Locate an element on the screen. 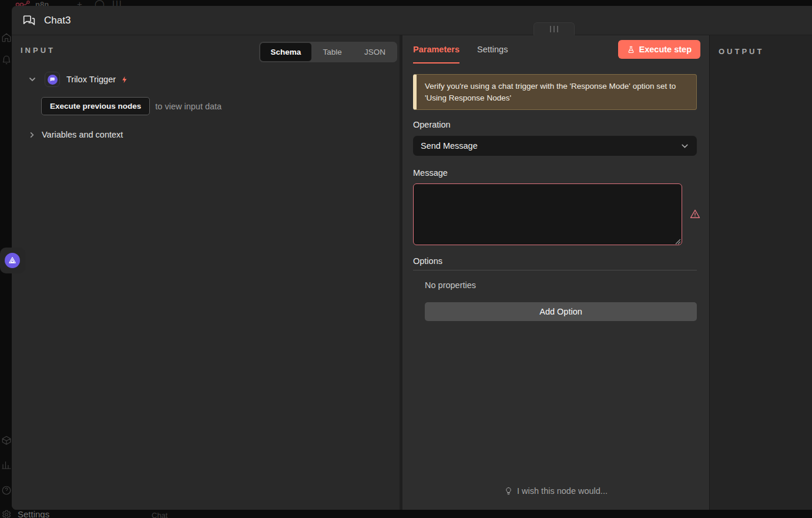 The image size is (812, 518). execute-hint-text: to view input data is located at coordinates (188, 106).